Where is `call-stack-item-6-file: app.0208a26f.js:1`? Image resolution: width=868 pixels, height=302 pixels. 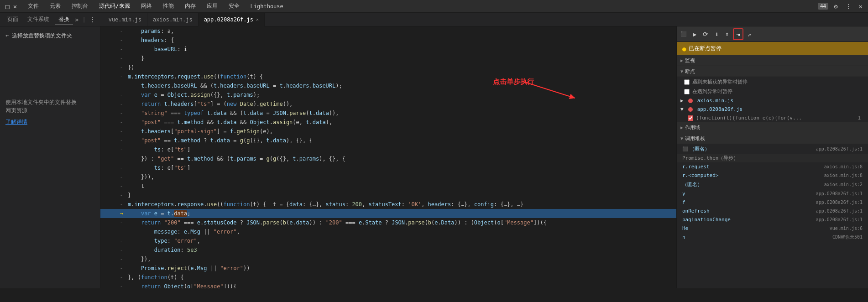 call-stack-item-6-file: app.0208a26f.js:1 is located at coordinates (839, 203).